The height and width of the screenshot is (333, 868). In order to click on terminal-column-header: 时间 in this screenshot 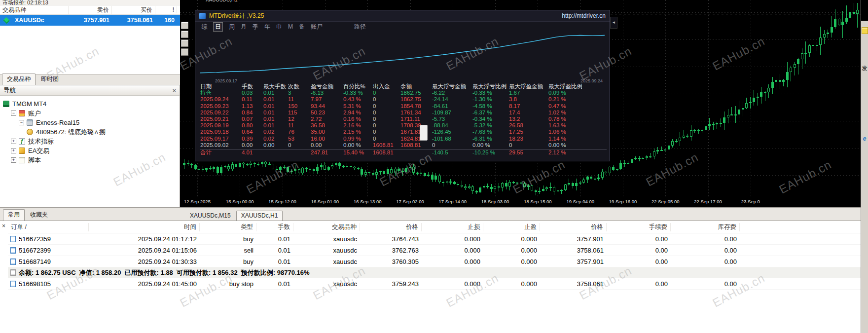, I will do `click(144, 227)`.